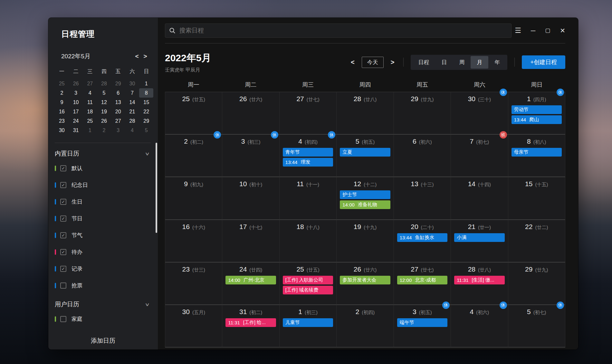 The image size is (612, 364). What do you see at coordinates (251, 156) in the screenshot?
I see `day-cell: 休 3 (初三)` at bounding box center [251, 156].